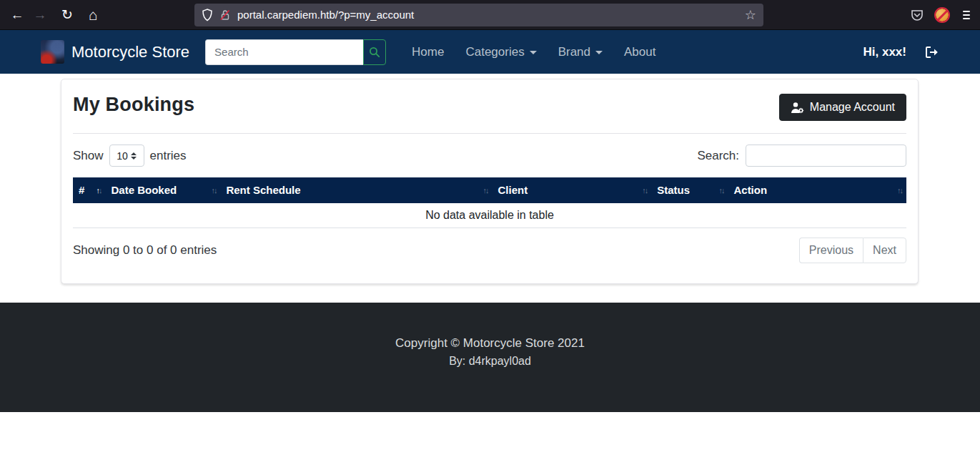  I want to click on pocket-icon, so click(917, 15).